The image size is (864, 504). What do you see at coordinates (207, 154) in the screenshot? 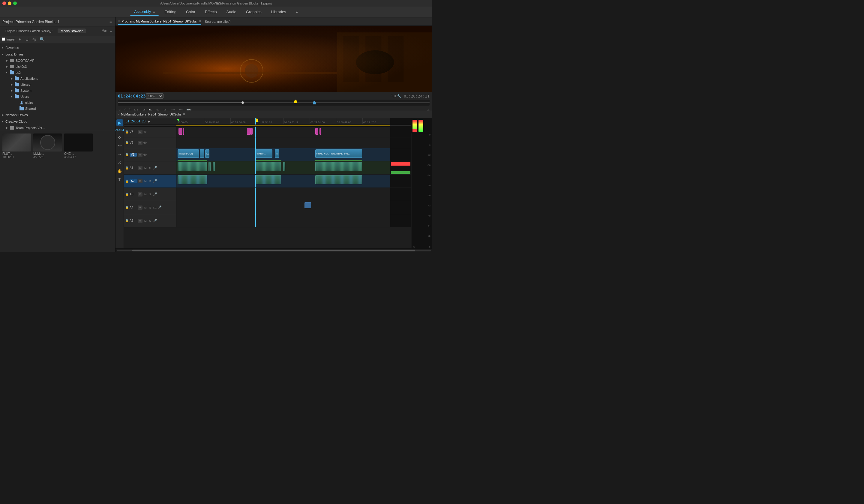
I see `clip-v1-lum: Lum` at bounding box center [207, 154].